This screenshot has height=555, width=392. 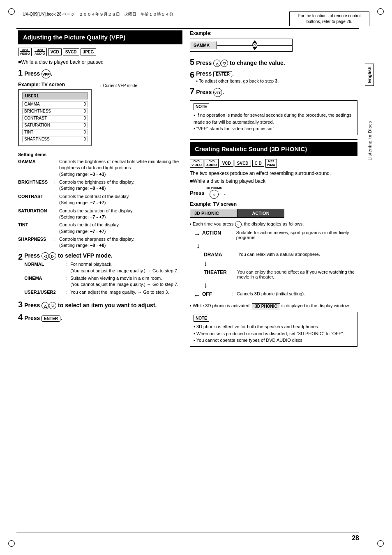 I want to click on step2-heading: Press ◁▷ to select VFP mode., so click(x=101, y=256).